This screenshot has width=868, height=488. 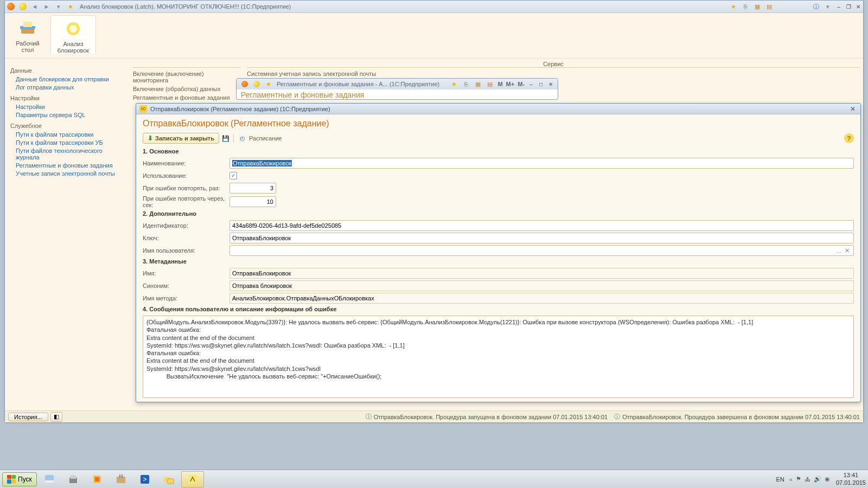 What do you see at coordinates (253, 202) in the screenshot?
I see `retrysec-input: 10` at bounding box center [253, 202].